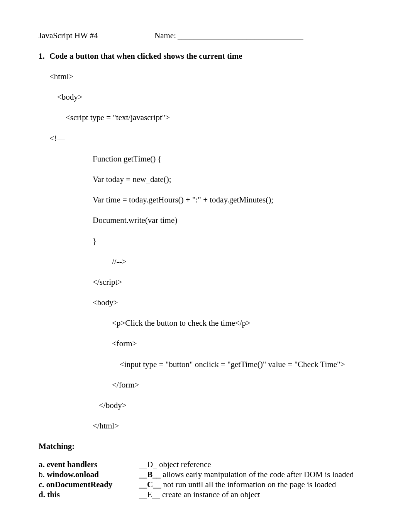  Describe the element at coordinates (150, 474) in the screenshot. I see `matching-answer: __B__` at that location.